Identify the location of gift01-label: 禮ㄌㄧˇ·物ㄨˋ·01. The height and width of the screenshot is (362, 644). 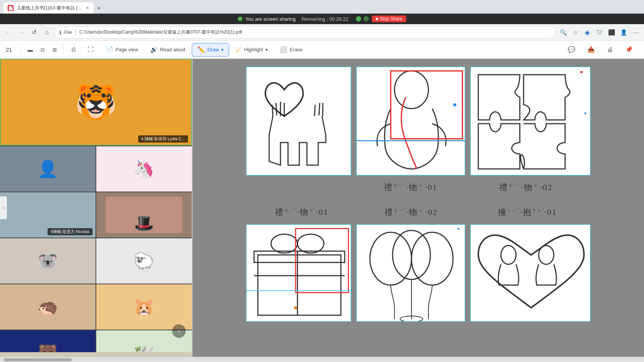
(411, 187).